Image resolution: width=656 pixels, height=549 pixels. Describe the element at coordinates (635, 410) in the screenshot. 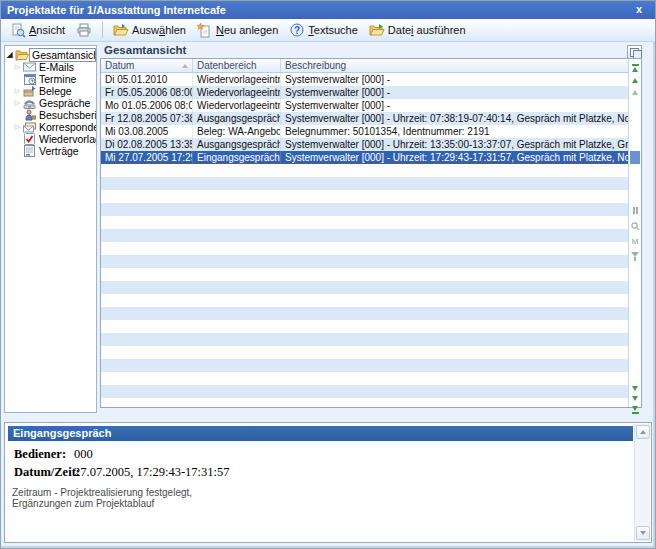

I see `go-to-last-row-icon` at that location.